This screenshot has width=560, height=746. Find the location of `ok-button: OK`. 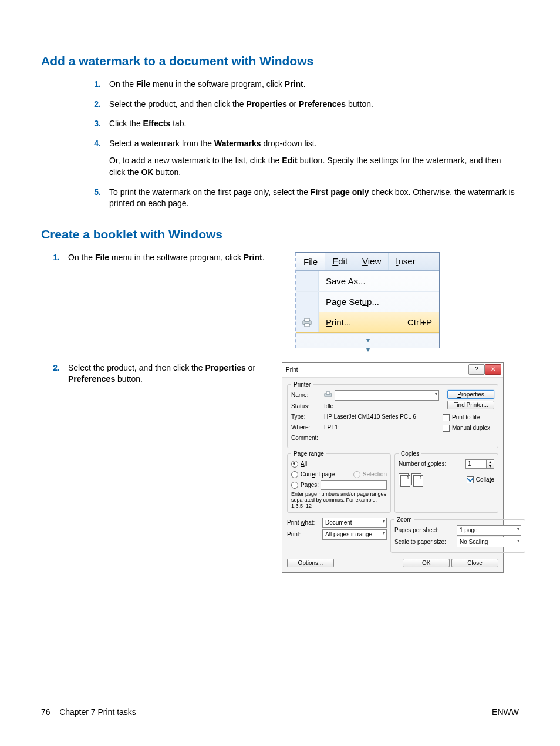

ok-button: OK is located at coordinates (426, 563).